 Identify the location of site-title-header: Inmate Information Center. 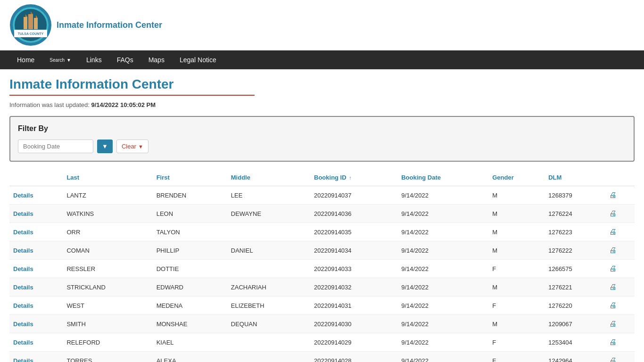
(109, 25).